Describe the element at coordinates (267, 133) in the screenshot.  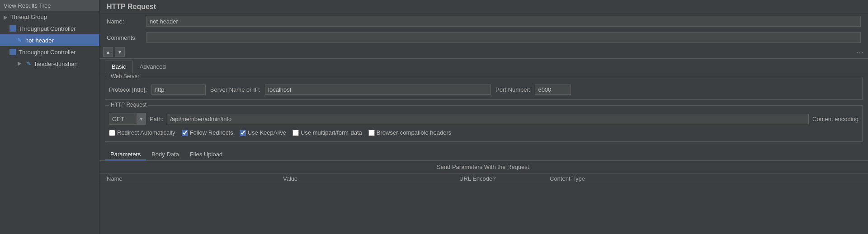
I see `use-keepalive-label: Use KeepAlive` at that location.